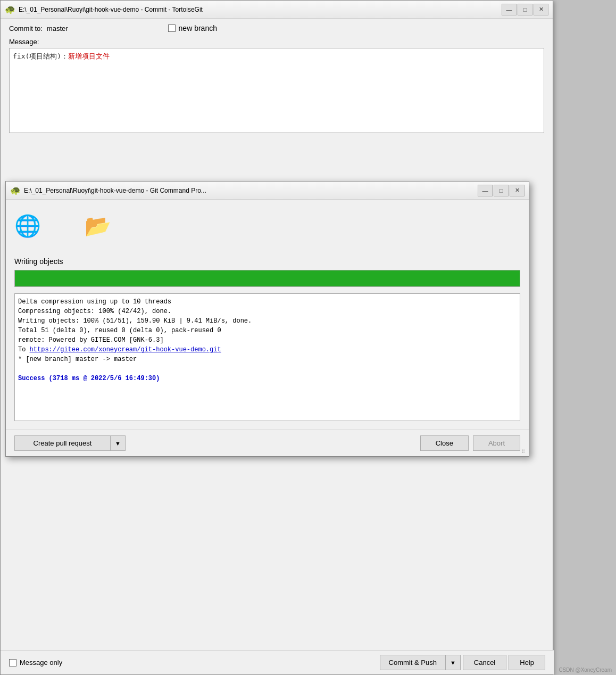 The height and width of the screenshot is (675, 616). I want to click on commit-message-textarea: fix(项目结构)：新增项目文件, so click(277, 90).